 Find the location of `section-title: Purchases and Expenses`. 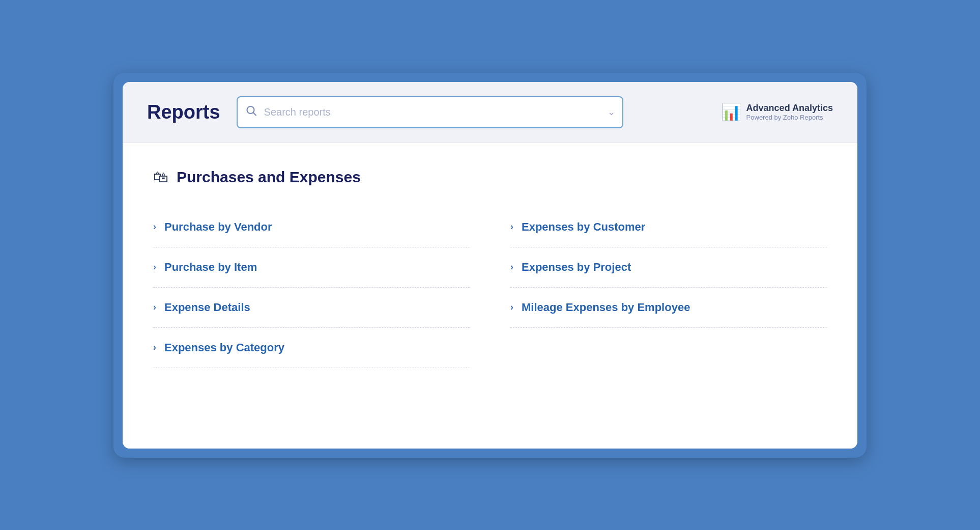

section-title: Purchases and Expenses is located at coordinates (269, 177).